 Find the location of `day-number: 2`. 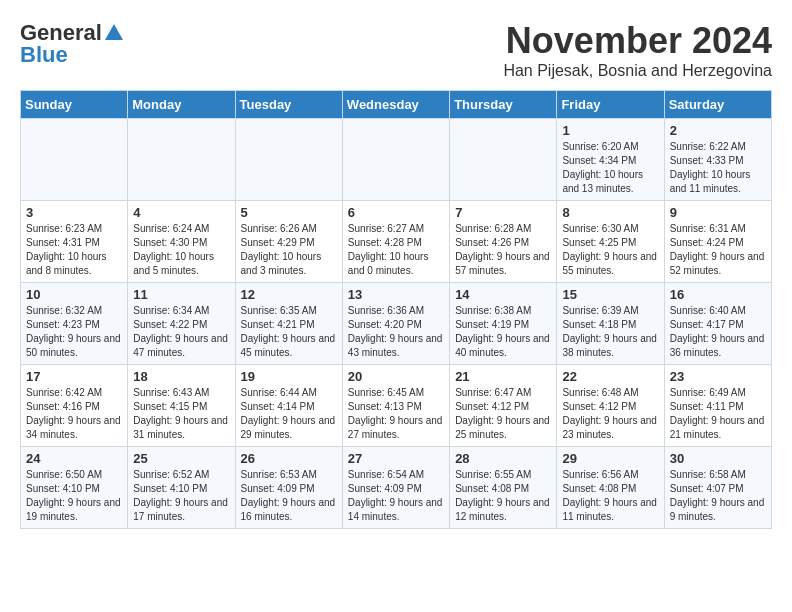

day-number: 2 is located at coordinates (718, 130).